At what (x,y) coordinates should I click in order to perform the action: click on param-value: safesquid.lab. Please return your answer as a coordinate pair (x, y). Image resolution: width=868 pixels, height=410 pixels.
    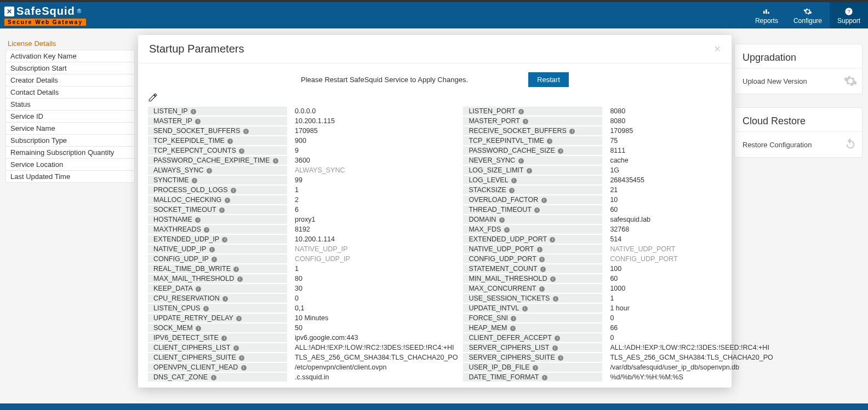
    Looking at the image, I should click on (687, 220).